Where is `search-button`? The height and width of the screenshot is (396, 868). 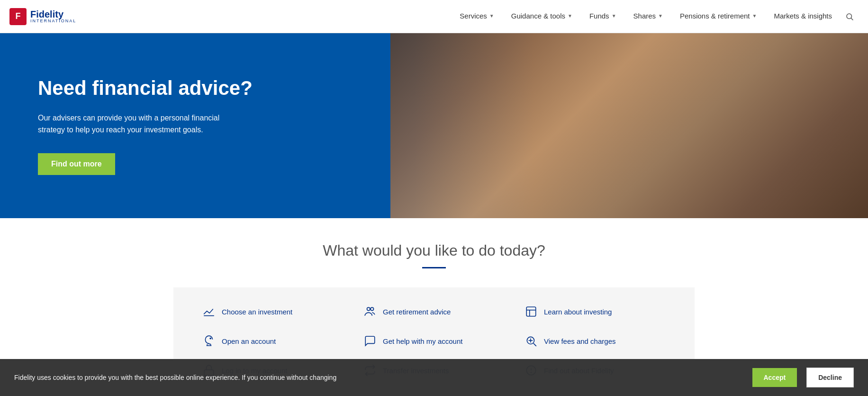 search-button is located at coordinates (850, 17).